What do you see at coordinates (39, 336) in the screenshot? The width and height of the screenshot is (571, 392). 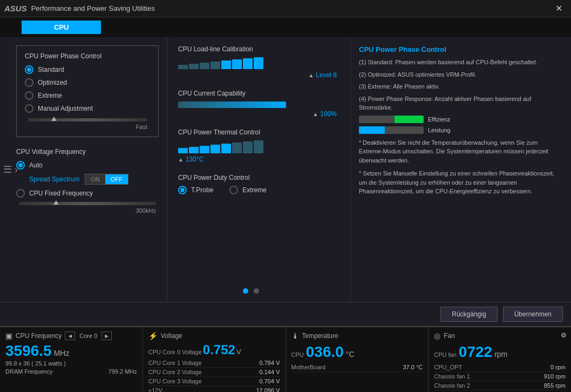 I see `cpu-freq-title: CPU Frequency` at bounding box center [39, 336].